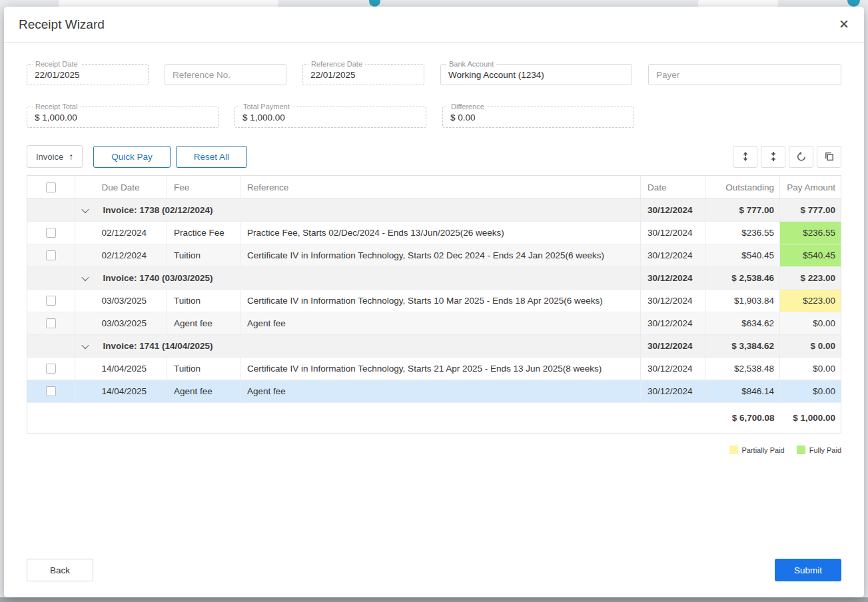 The image size is (868, 602). Describe the element at coordinates (844, 24) in the screenshot. I see `close-icon: ✕` at that location.